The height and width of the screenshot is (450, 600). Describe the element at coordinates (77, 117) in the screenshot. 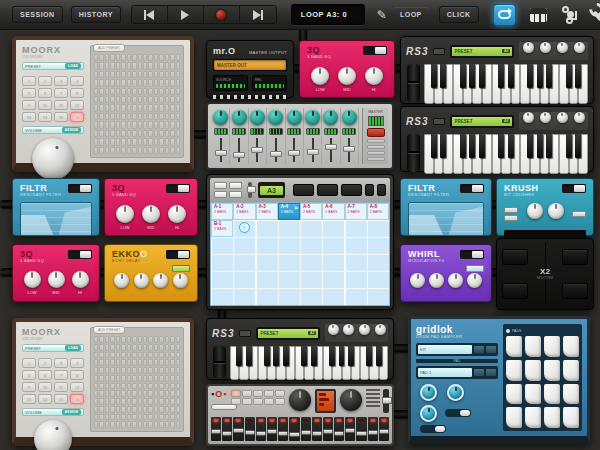

I see `keypad-key: 16` at that location.